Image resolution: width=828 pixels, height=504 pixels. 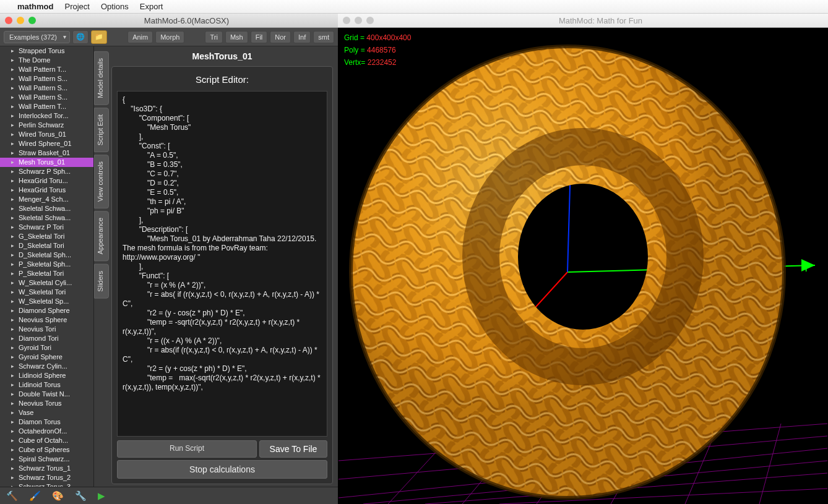 What do you see at coordinates (47, 162) in the screenshot?
I see `tree-item: Mesh Torus_01` at bounding box center [47, 162].